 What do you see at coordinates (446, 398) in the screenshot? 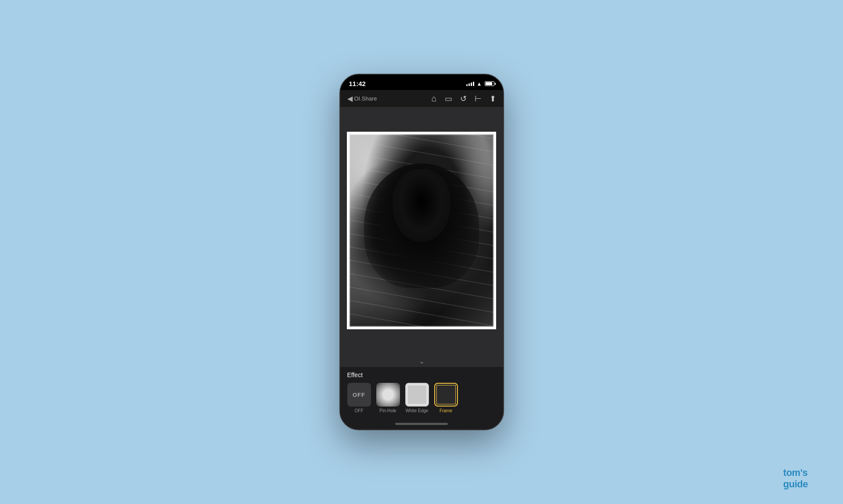
I see `effect-frame: Frame` at bounding box center [446, 398].